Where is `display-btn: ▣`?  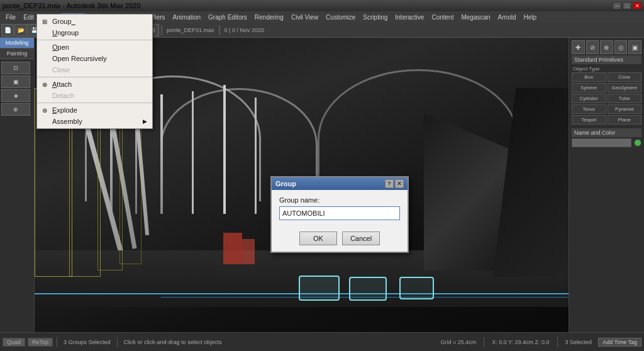
display-btn: ▣ is located at coordinates (635, 47).